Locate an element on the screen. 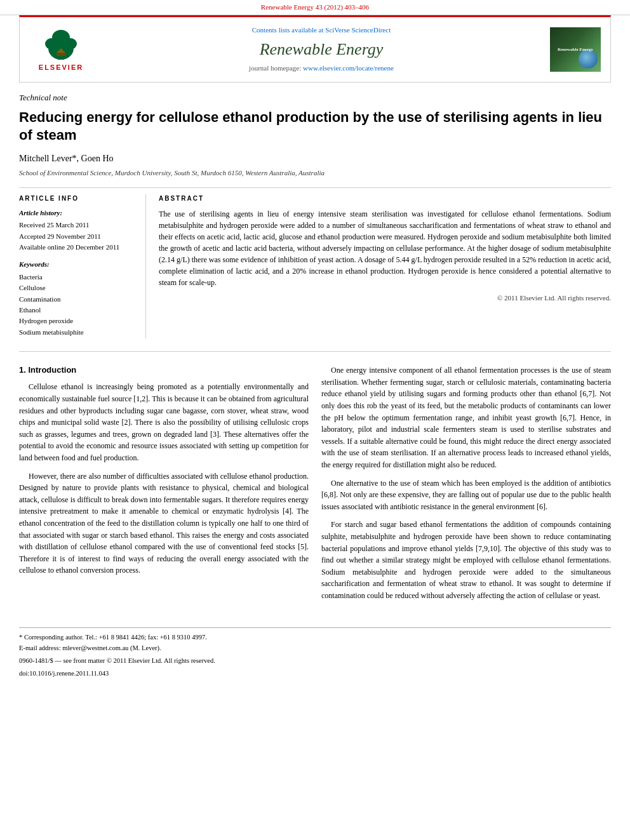 Image resolution: width=630 pixels, height=840 pixels. abstract-text: The use of sterilising agents in lieu of… is located at coordinates (385, 248).